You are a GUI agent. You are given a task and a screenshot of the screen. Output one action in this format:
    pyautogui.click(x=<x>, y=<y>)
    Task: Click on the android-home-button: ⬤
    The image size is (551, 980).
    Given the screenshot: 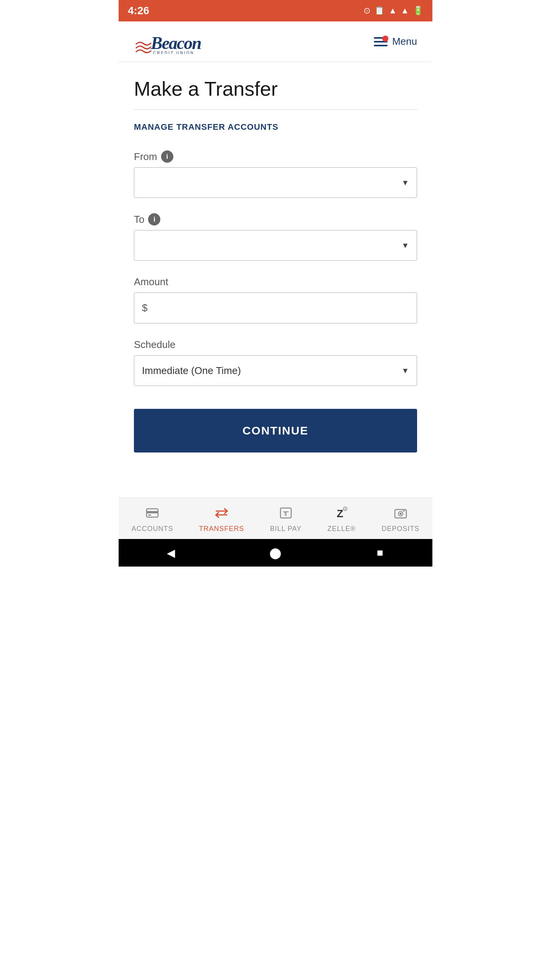 What is the action you would take?
    pyautogui.click(x=276, y=553)
    